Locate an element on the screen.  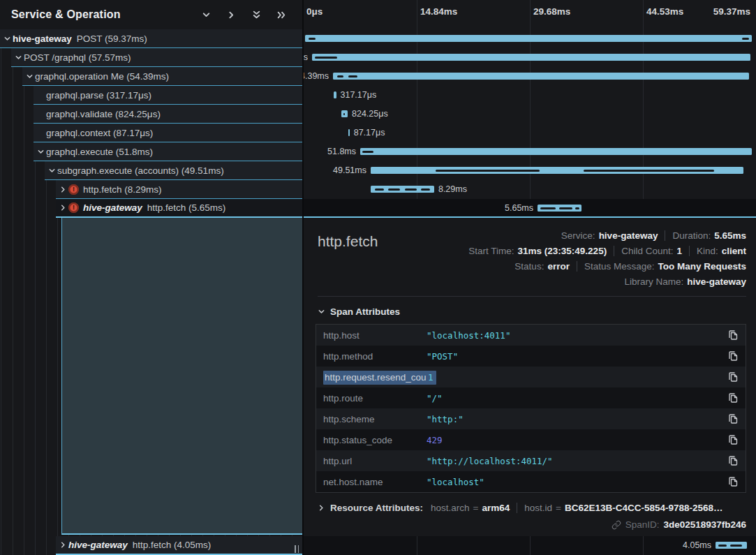
tree-row: graphql.operation Me (54.39ms) is located at coordinates (151, 77).